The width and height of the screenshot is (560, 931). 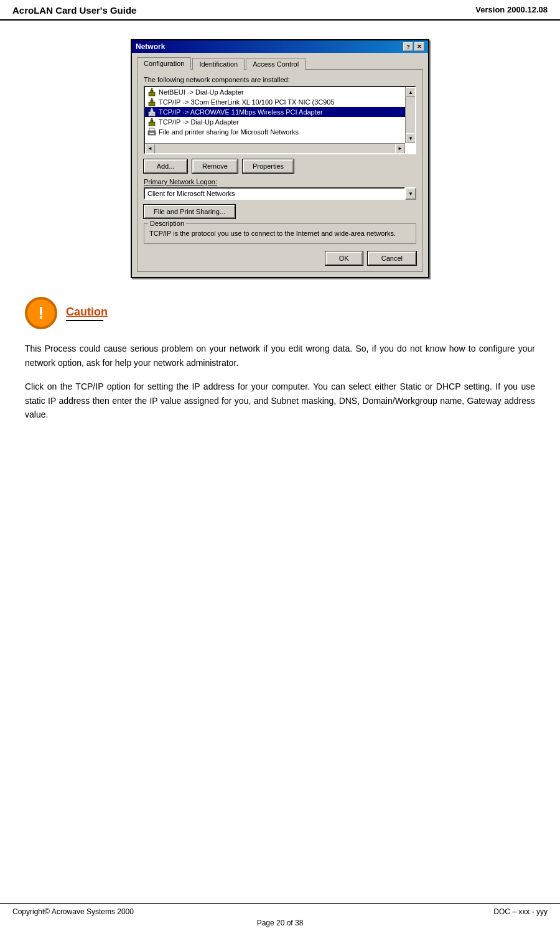 What do you see at coordinates (164, 63) in the screenshot?
I see `tab-configuration: Configuration` at bounding box center [164, 63].